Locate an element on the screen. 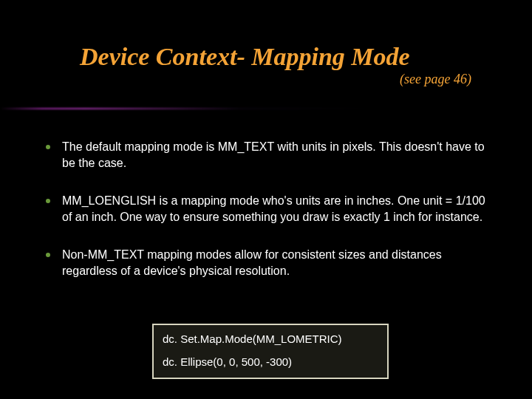 This screenshot has height=399, width=532. bullet-item: The default mapping mode is MM_TEXT with… is located at coordinates (267, 155).